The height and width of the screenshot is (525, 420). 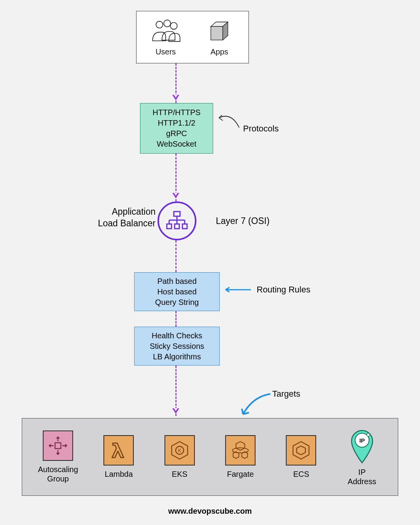 I want to click on target-lambda: Lambda, so click(x=119, y=457).